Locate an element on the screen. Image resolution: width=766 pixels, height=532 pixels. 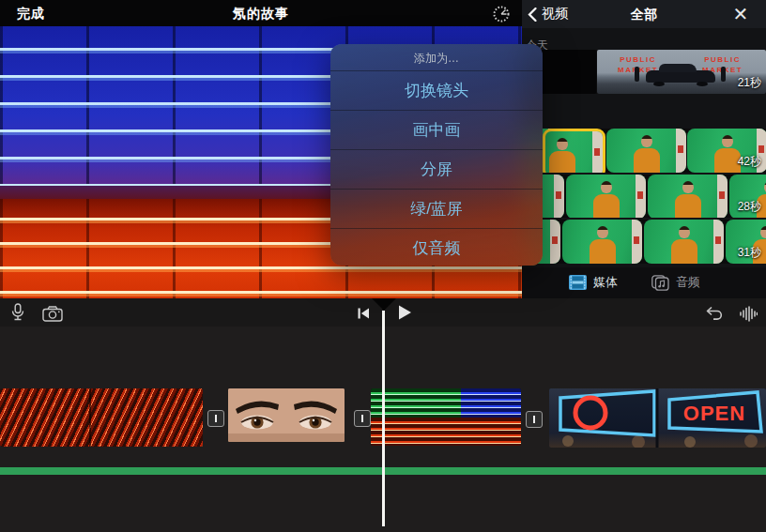
eyes-closeup-clip is located at coordinates (286, 415).